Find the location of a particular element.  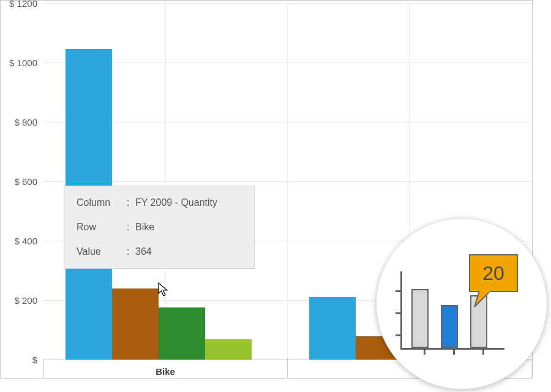

badge-callout-tail-icon is located at coordinates (483, 300).